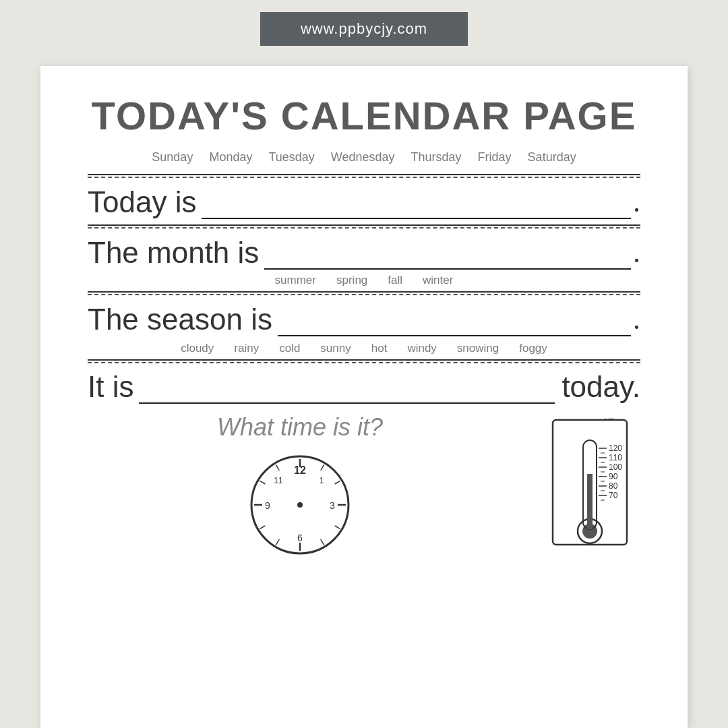 Image resolution: width=728 pixels, height=728 pixels. Describe the element at coordinates (142, 202) in the screenshot. I see `today-label: Today is` at that location.